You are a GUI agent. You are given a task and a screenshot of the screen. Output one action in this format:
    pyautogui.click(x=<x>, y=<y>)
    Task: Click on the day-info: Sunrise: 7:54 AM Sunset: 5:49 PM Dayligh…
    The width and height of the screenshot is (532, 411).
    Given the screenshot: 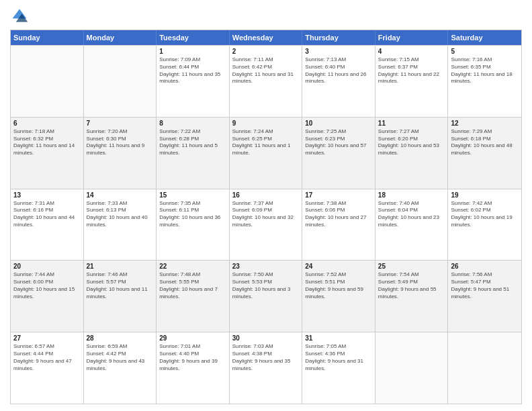 What is the action you would take?
    pyautogui.click(x=412, y=286)
    